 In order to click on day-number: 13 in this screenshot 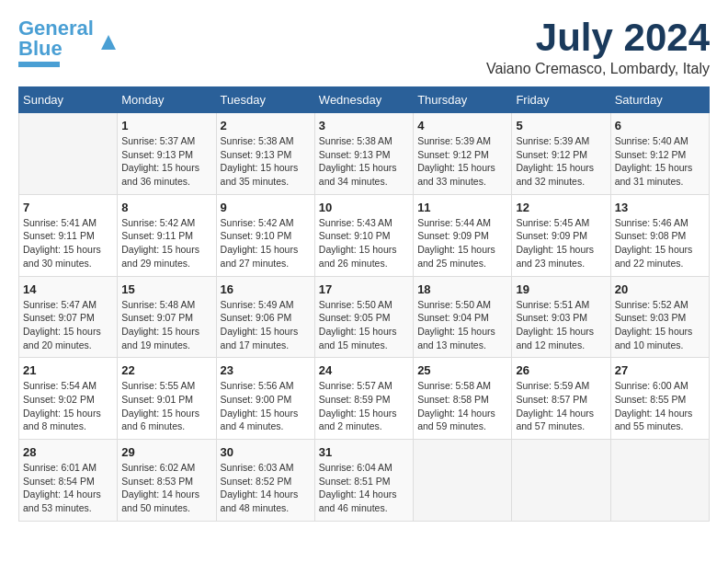, I will do `click(660, 208)`.